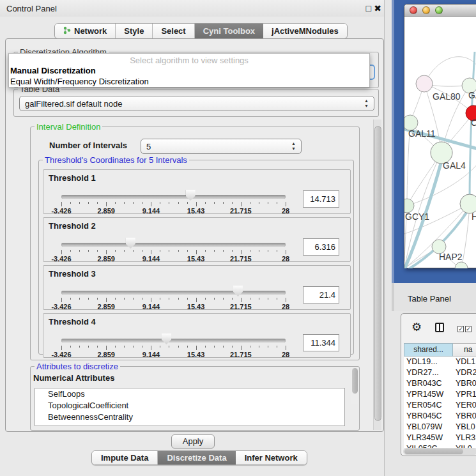 The width and height of the screenshot is (476, 476). I want to click on network-node-gal80, so click(424, 84).